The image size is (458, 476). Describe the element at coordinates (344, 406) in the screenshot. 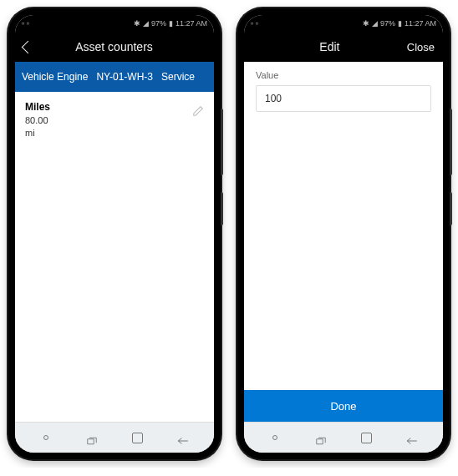

I see `done-button: Done` at that location.